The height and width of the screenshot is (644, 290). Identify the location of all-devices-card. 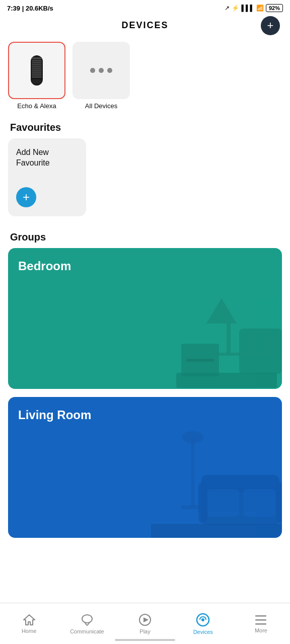
(101, 70).